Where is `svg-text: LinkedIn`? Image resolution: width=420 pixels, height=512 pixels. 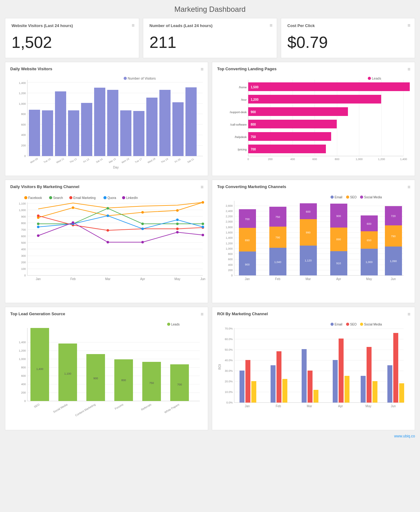 svg-text: LinkedIn is located at coordinates (132, 198).